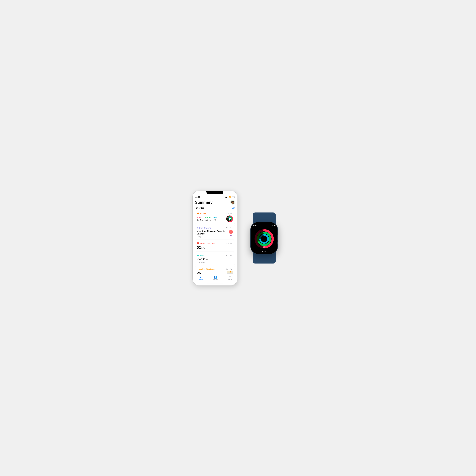 The width and height of the screenshot is (476, 476). I want to click on walking-card: ⇌ Walking Steadiness 9:41 AM › OK May 31…, so click(215, 270).